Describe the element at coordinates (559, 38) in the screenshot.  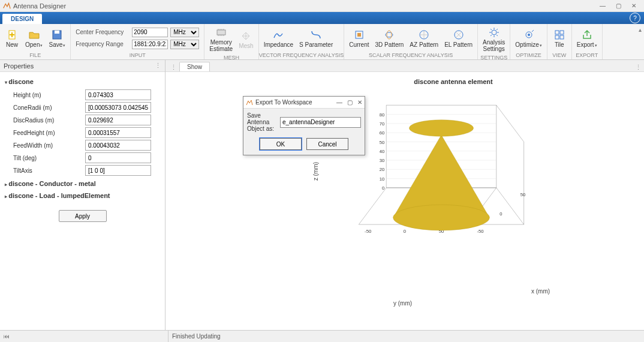
I see `tile-button: Tile` at that location.